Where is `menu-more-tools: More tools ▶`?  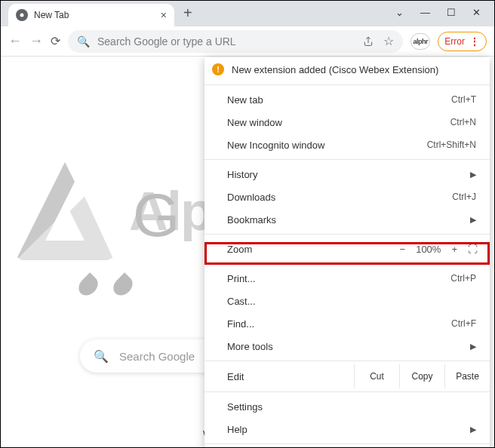
menu-more-tools: More tools ▶ is located at coordinates (347, 346).